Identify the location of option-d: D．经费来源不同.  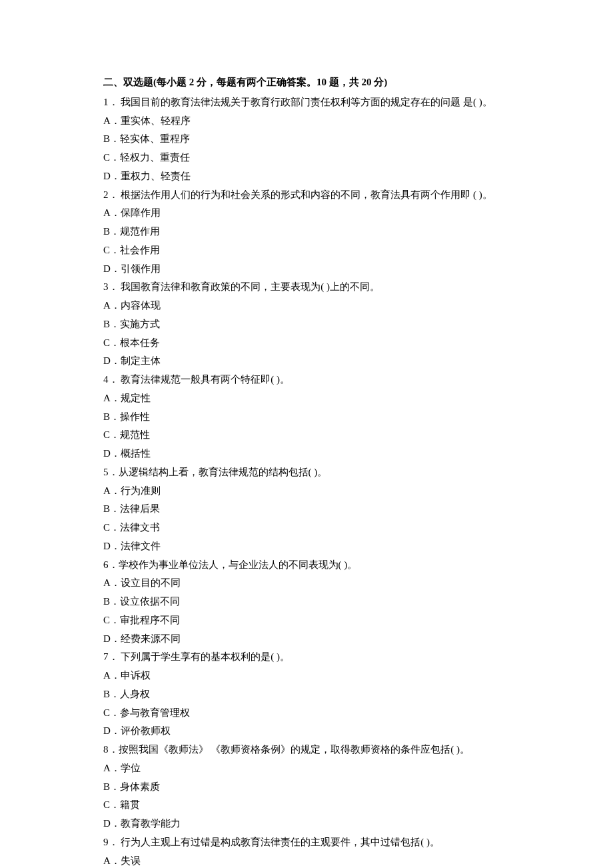
(306, 639).